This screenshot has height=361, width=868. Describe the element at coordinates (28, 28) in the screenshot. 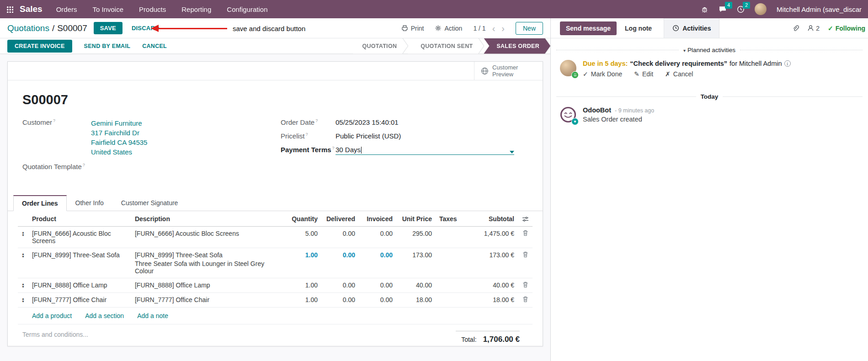

I see `breadcrumb-quotations-link: Quotations` at that location.